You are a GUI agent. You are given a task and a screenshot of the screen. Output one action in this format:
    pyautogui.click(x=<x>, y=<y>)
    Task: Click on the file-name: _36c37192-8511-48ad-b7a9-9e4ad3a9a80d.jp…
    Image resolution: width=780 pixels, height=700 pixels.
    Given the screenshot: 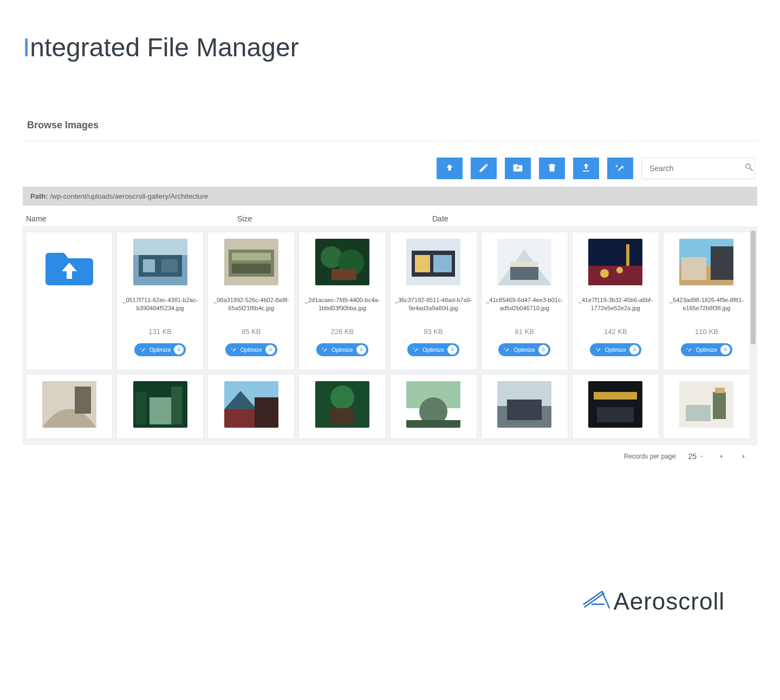 What is the action you would take?
    pyautogui.click(x=433, y=301)
    